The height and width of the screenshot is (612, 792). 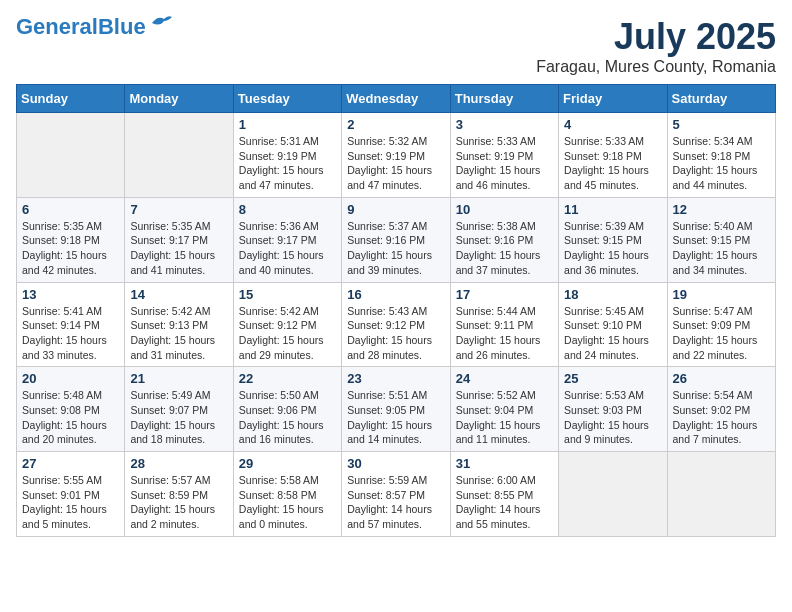 I want to click on calendar-cell: 19Sunrise: 5:47 AMSunset: 9:09 PMDayligh…, so click(x=721, y=324).